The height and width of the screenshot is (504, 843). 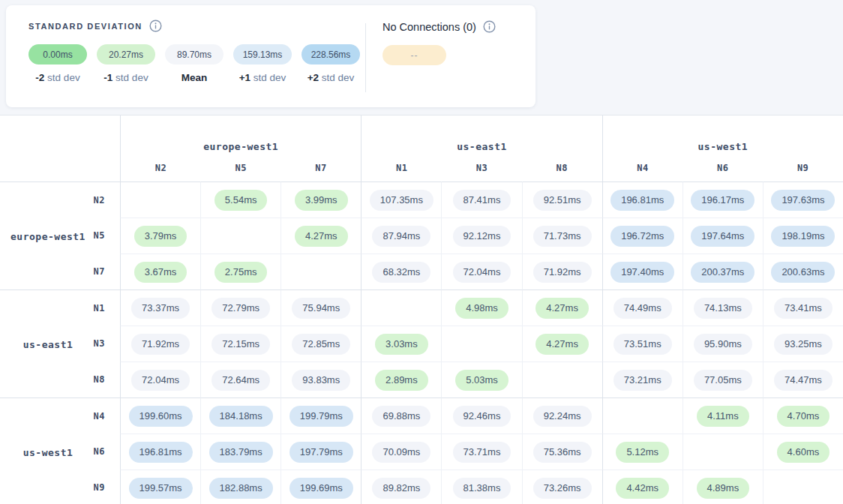 I want to click on latency-cell: 95.90ms, so click(x=723, y=344).